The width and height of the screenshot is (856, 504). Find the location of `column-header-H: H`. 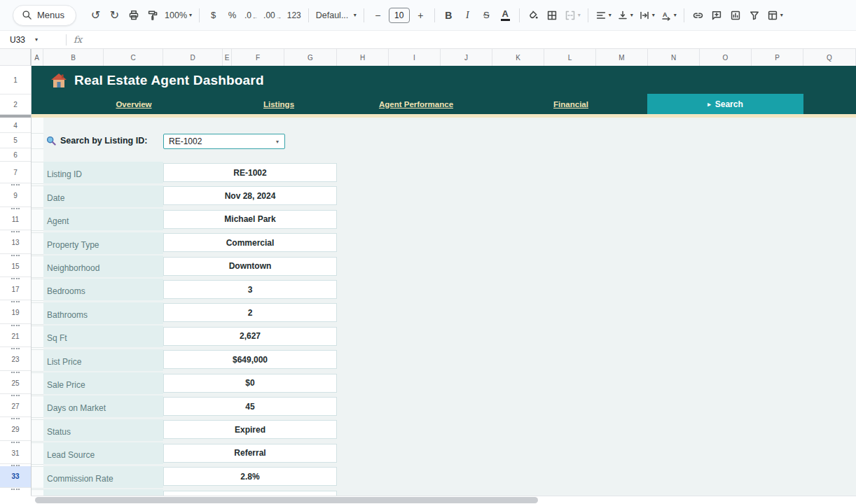

column-header-H: H is located at coordinates (363, 57).